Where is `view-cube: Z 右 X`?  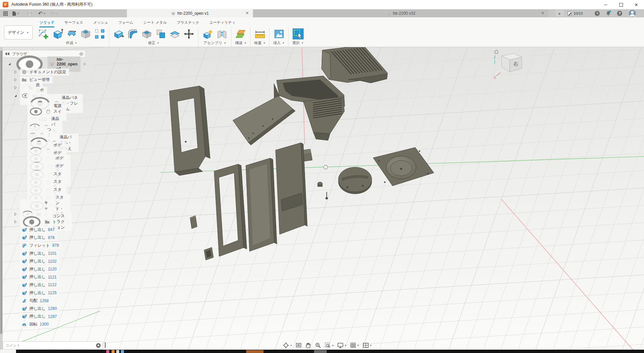
view-cube: Z 右 X is located at coordinates (511, 64).